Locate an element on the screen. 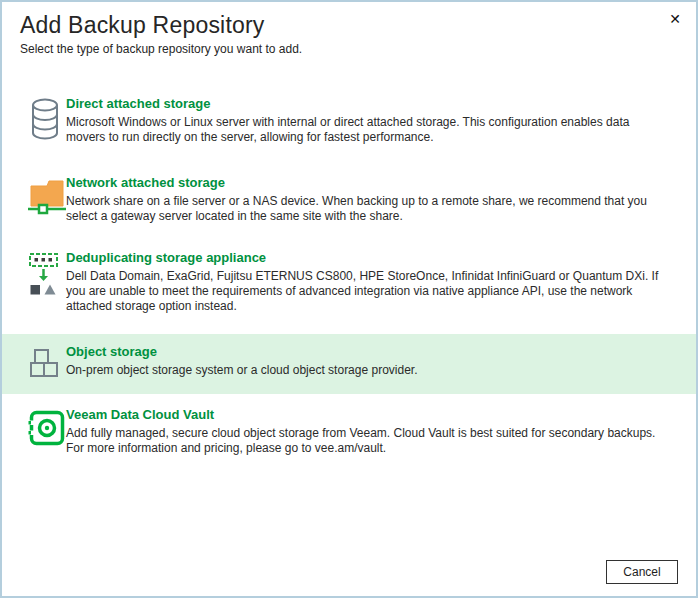  option-description: Network share on a file server or a NAS … is located at coordinates (368, 209).